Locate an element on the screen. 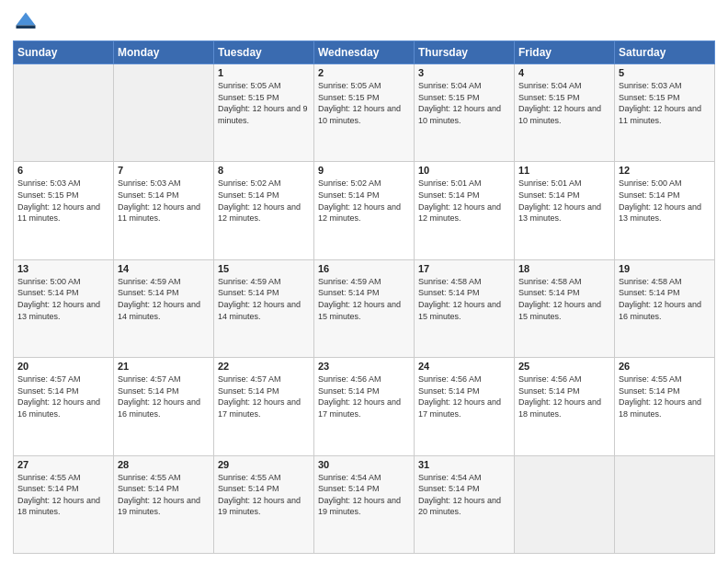 The image size is (728, 563). calendar-cell: 26Sunrise: 4:55 AM Sunset: 5:14 PM Dayli… is located at coordinates (665, 407).